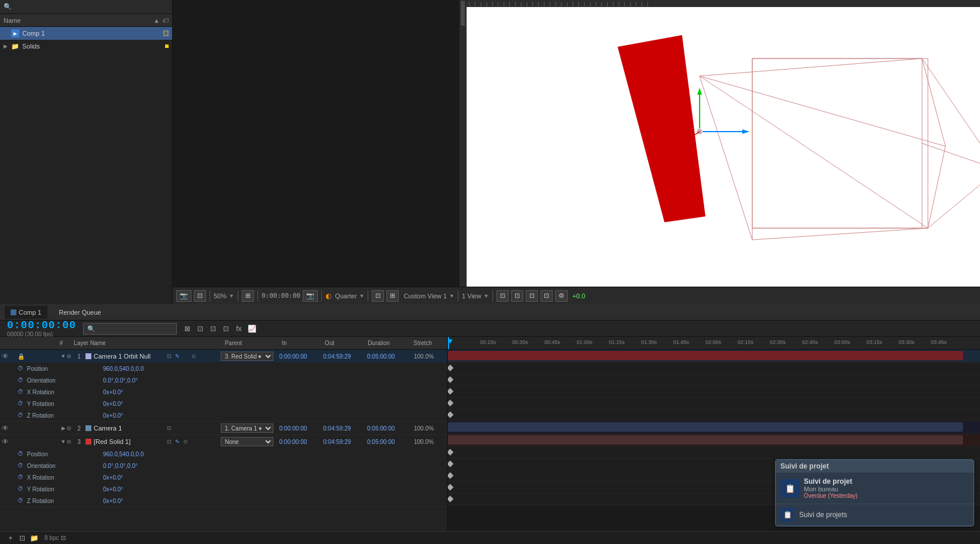  What do you see at coordinates (63, 356) in the screenshot?
I see `layer-1-expand: ▼` at bounding box center [63, 356].